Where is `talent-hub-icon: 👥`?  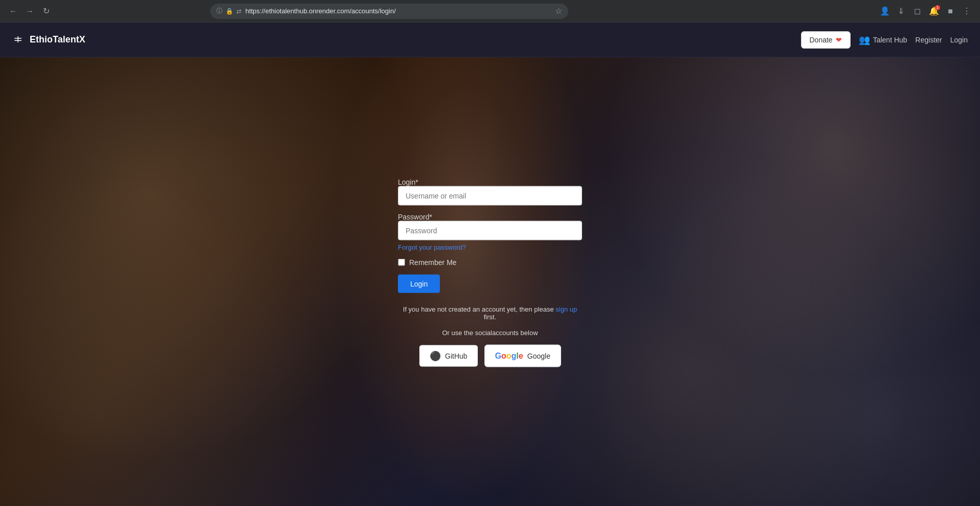
talent-hub-icon: 👥 is located at coordinates (864, 40).